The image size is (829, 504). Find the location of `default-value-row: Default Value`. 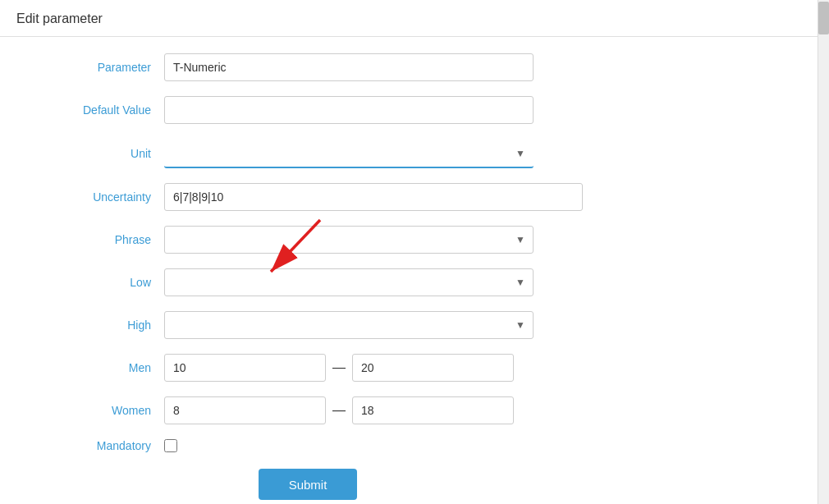

default-value-row: Default Value is located at coordinates (308, 110).